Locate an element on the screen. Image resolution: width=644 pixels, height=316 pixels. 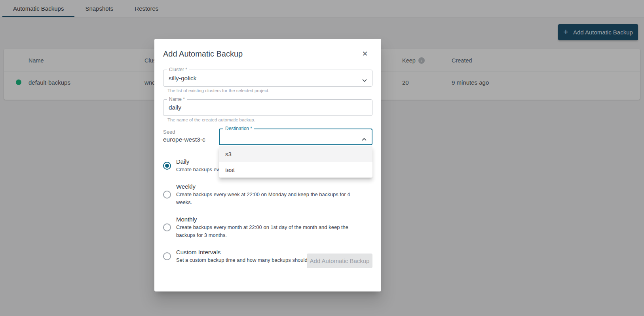
seed-label: Seed is located at coordinates (169, 132).